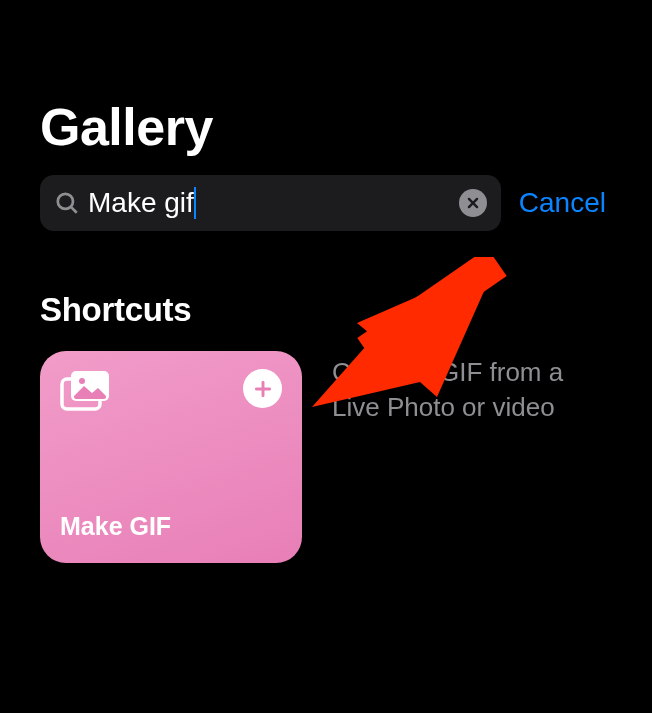 The image size is (652, 713). What do you see at coordinates (171, 528) in the screenshot?
I see `shortcut-card-title: Make GIF` at bounding box center [171, 528].